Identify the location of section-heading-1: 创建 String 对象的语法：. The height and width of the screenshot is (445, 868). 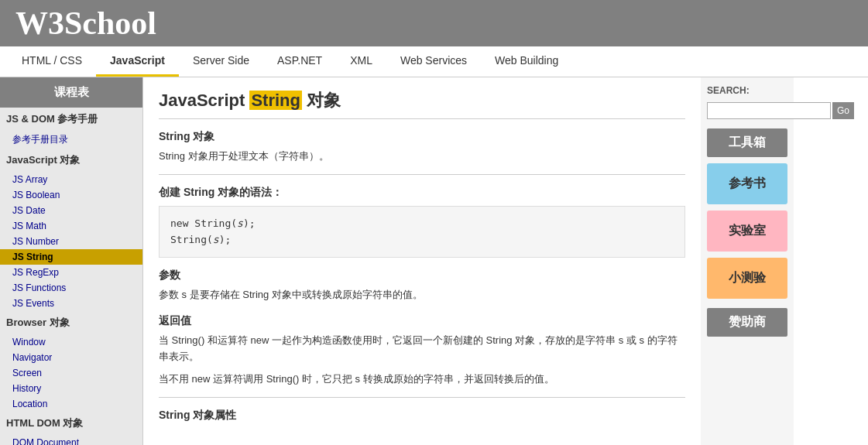
(422, 193).